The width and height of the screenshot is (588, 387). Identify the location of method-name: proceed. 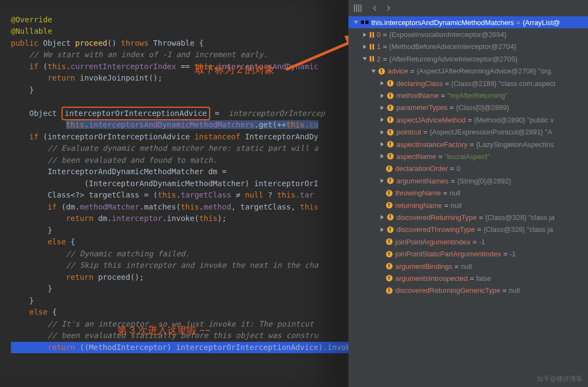
(91, 43).